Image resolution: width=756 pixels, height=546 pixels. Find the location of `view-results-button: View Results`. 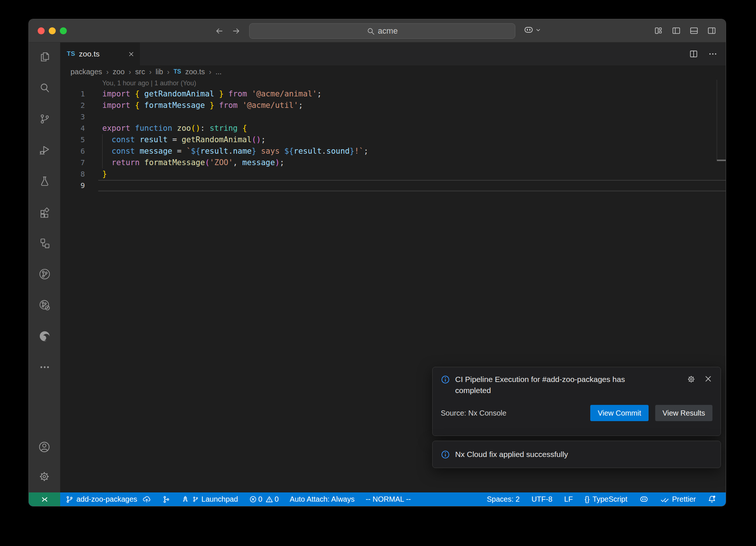

view-results-button: View Results is located at coordinates (684, 413).